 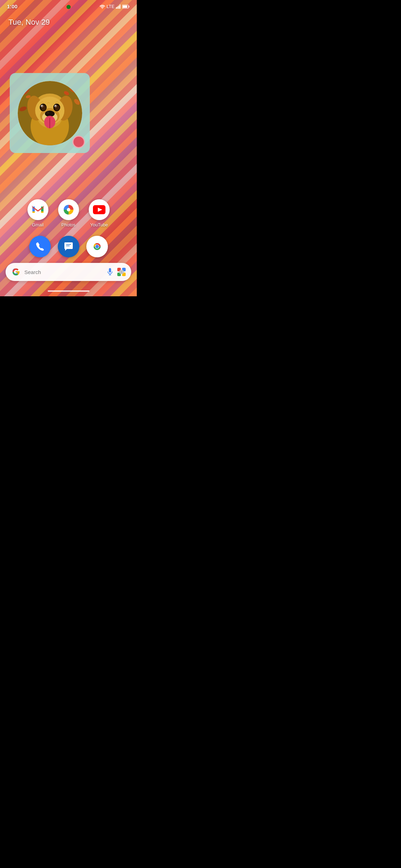 What do you see at coordinates (38, 225) in the screenshot?
I see `gmail-label: Gmail` at bounding box center [38, 225].